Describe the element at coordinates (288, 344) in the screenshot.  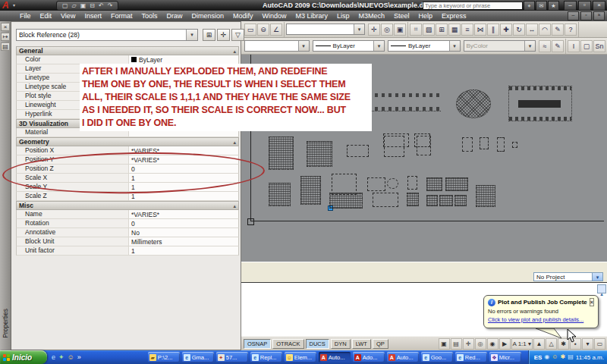
I see `status-toggle-otrack: OTRACK` at that location.